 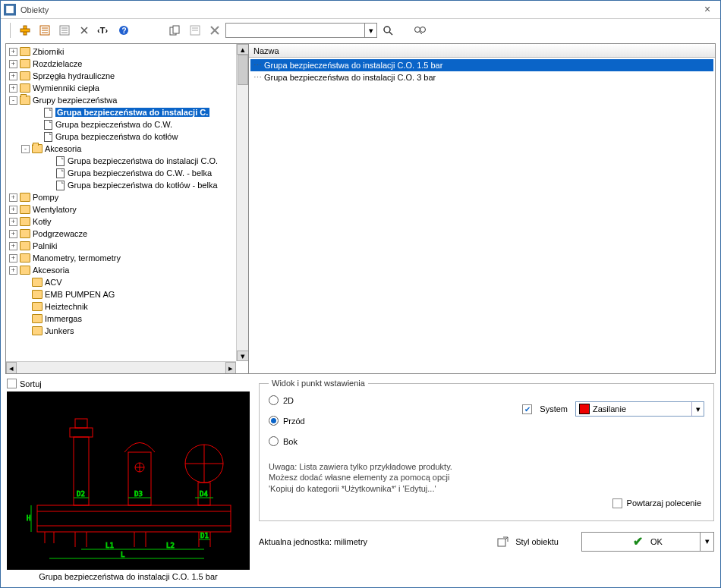 I want to click on tree-item-label: Wymienniki ciepła, so click(x=66, y=88).